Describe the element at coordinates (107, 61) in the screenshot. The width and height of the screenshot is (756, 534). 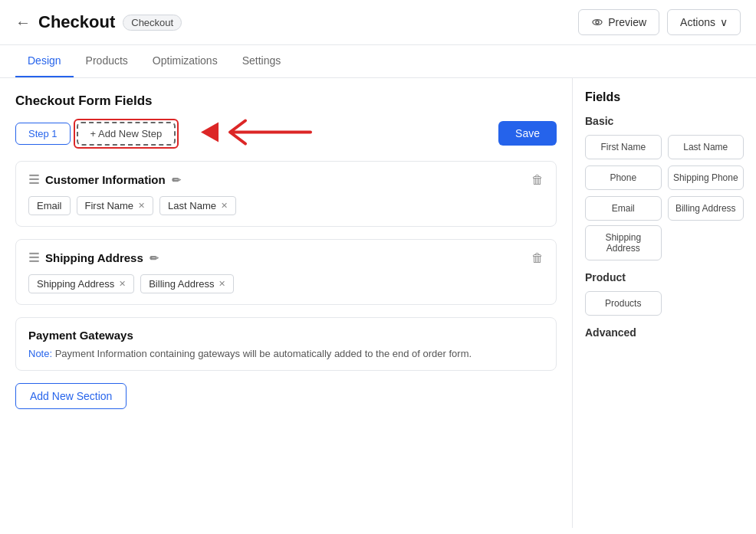
I see `tab-products: Products` at that location.